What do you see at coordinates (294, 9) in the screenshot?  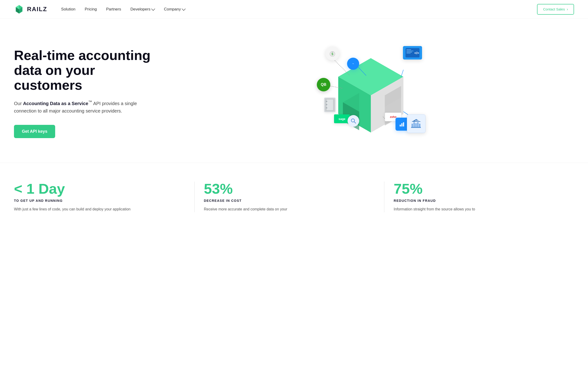 I see `navbar: RAILZ Solution Pricing Partners Develope…` at bounding box center [294, 9].